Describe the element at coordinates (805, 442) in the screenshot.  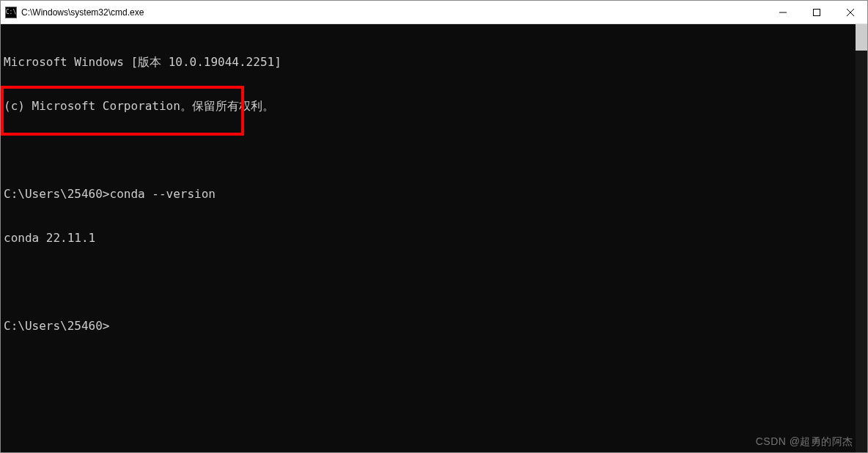
I see `watermark-text: CSDN @超勇的阿杰` at that location.